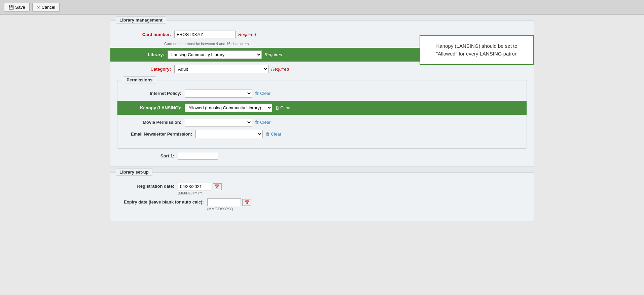 The image size is (644, 295). I want to click on email-newsletter-select, so click(229, 134).